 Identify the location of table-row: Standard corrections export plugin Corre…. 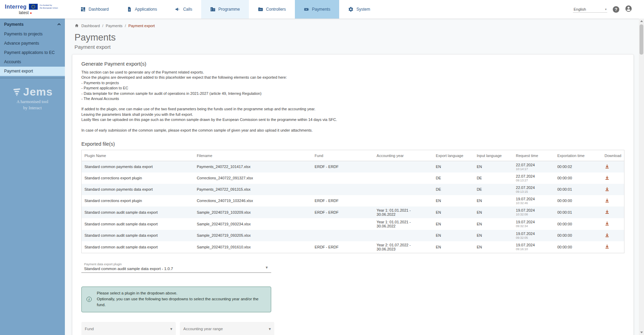
(353, 201).